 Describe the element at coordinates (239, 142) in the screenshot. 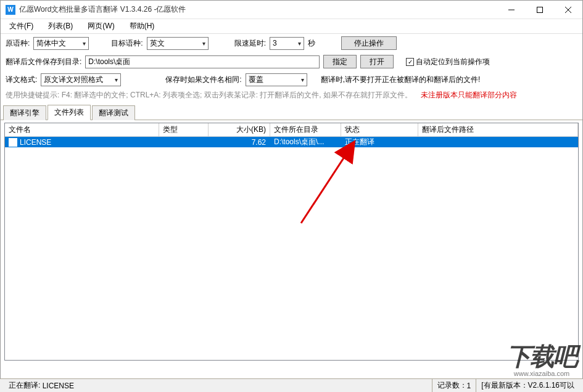

I see `cell-size: 7.62` at that location.